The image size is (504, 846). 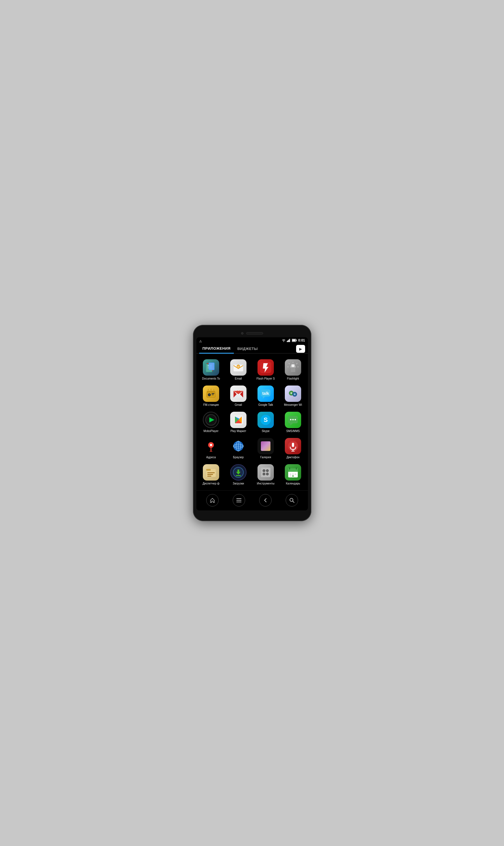 I want to click on app-item-dictofon: Диктофон, so click(x=293, y=448).